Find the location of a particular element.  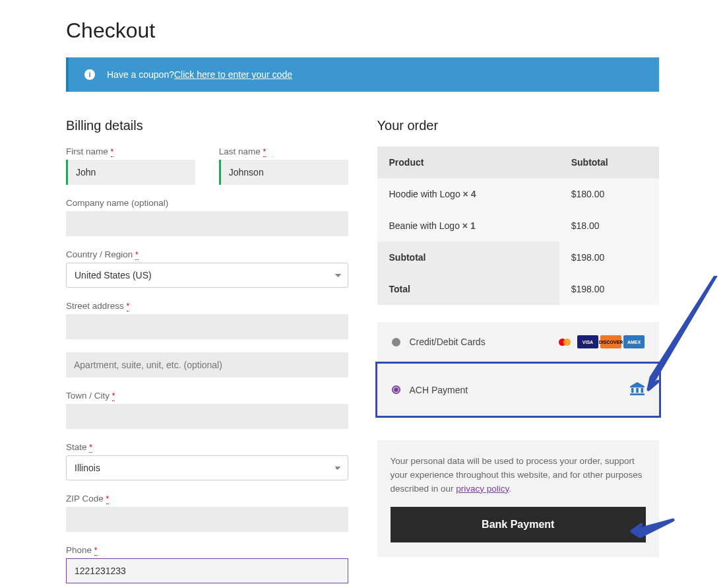

product-price: $18.00 is located at coordinates (610, 226).